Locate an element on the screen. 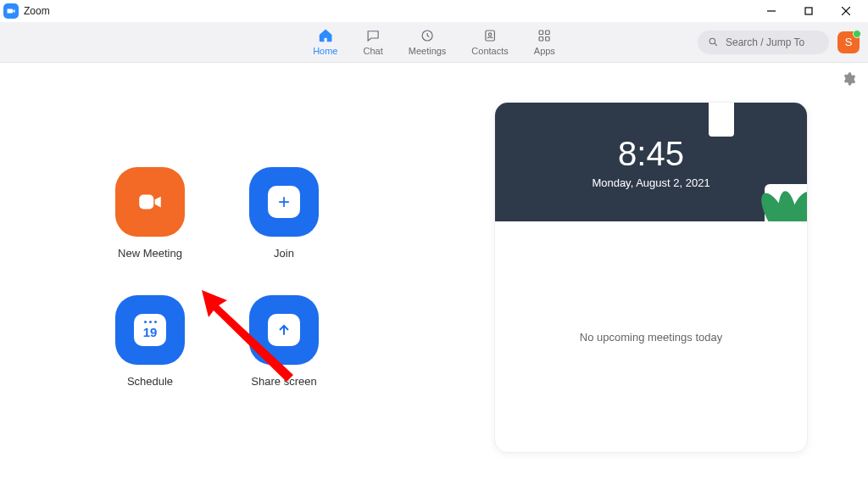 The height and width of the screenshot is (492, 868). action-grid: New Meeting + Join 19 Schedule is located at coordinates (217, 277).